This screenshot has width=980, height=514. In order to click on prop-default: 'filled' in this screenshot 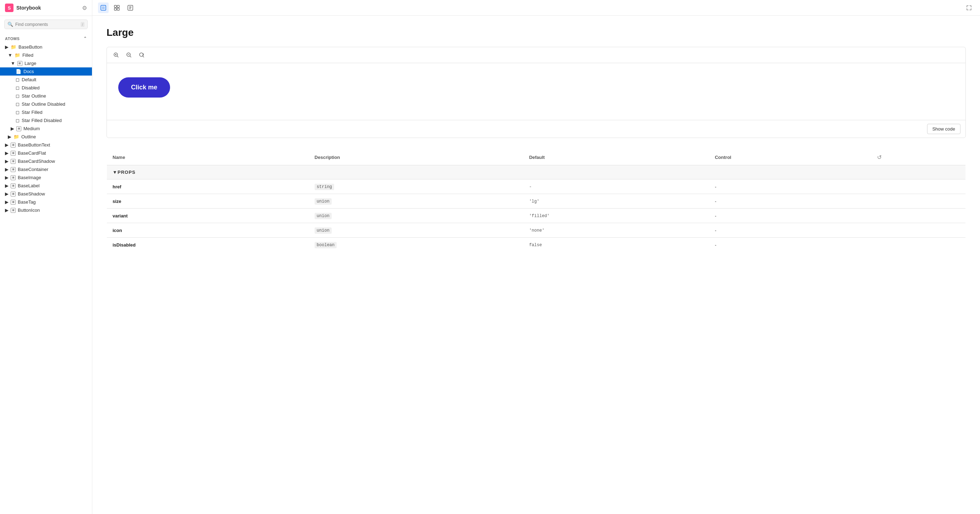, I will do `click(539, 216)`.